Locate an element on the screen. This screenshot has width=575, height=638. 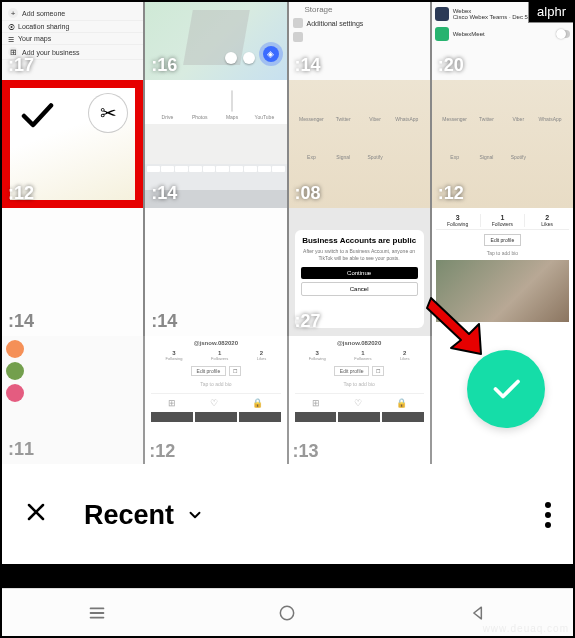
thumbnail: :11 is located at coordinates (72, 400).